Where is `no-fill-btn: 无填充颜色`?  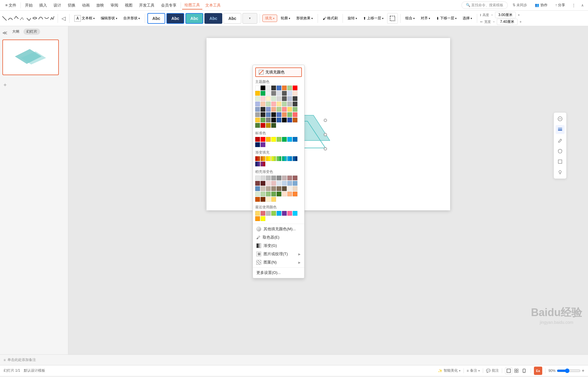 no-fill-btn: 无填充颜色 is located at coordinates (279, 72).